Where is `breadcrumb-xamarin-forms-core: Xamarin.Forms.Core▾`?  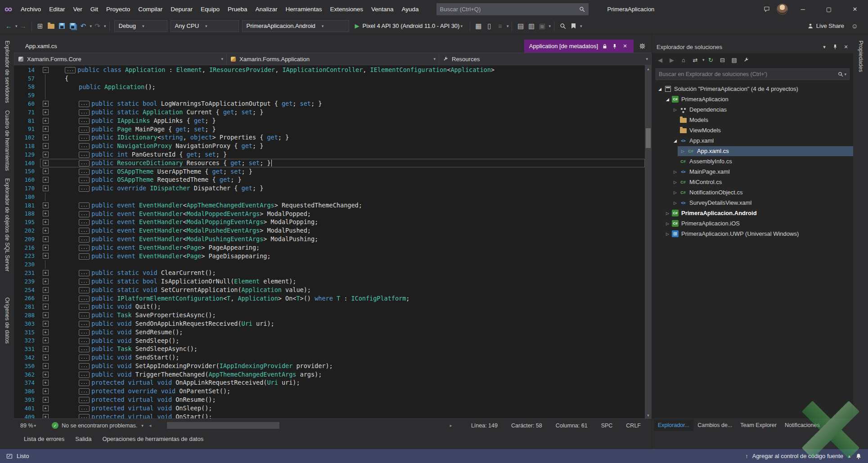 breadcrumb-xamarin-forms-core: Xamarin.Forms.Core▾ is located at coordinates (121, 59).